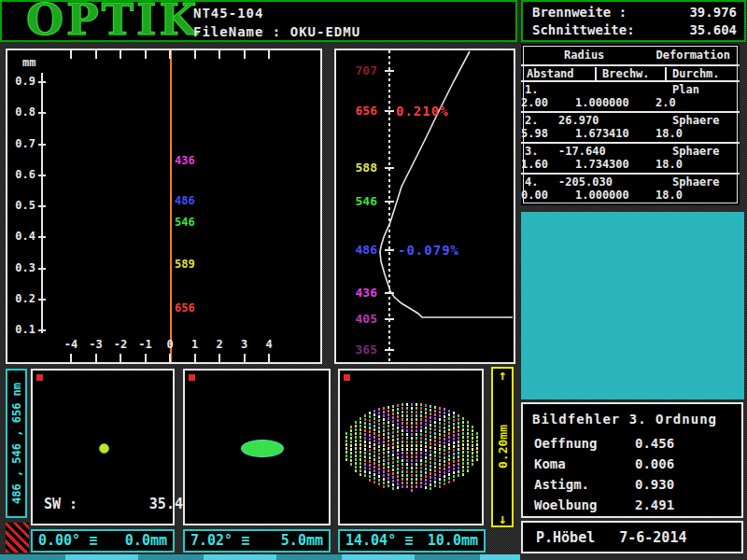 This screenshot has width=747, height=560. Describe the element at coordinates (697, 120) in the screenshot. I see `surface-type: Sphaere` at that location.